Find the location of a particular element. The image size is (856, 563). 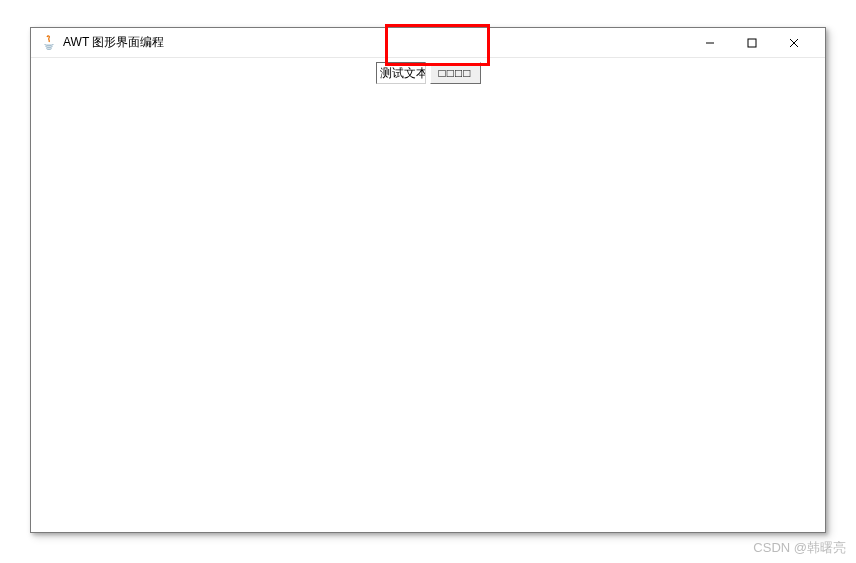

close-button is located at coordinates (794, 43).